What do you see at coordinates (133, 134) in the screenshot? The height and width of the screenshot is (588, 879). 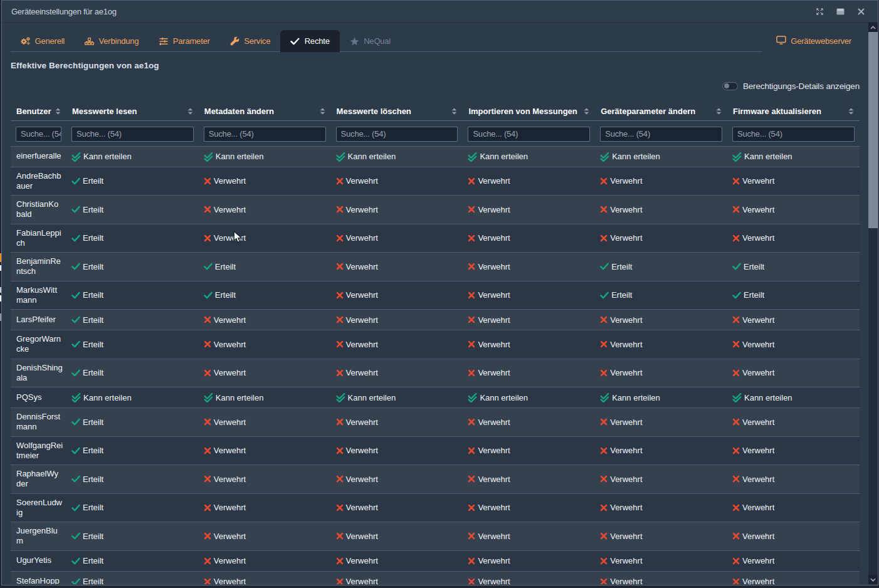 I see `search-input-read` at bounding box center [133, 134].